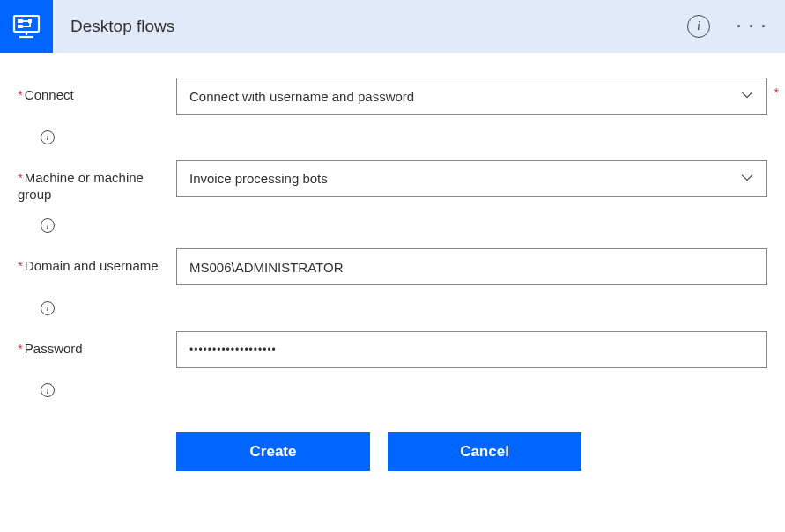  I want to click on info-icon: i, so click(699, 26).